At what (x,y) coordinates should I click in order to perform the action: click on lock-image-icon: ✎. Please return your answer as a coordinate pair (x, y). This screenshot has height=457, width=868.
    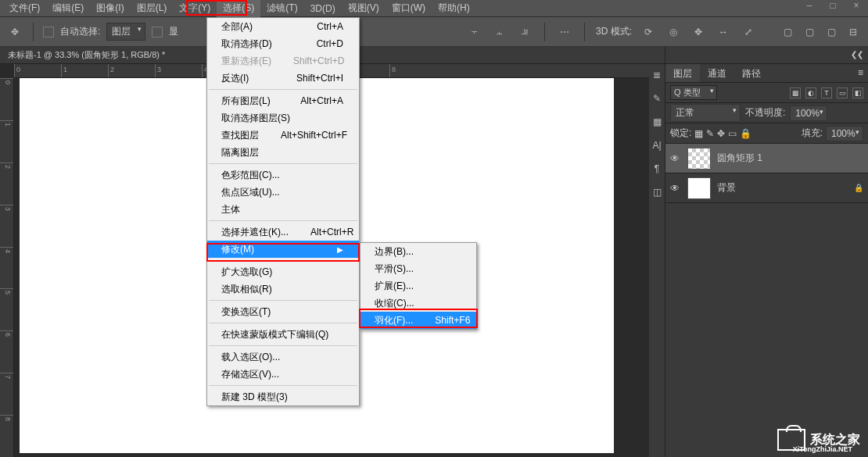
    Looking at the image, I should click on (710, 134).